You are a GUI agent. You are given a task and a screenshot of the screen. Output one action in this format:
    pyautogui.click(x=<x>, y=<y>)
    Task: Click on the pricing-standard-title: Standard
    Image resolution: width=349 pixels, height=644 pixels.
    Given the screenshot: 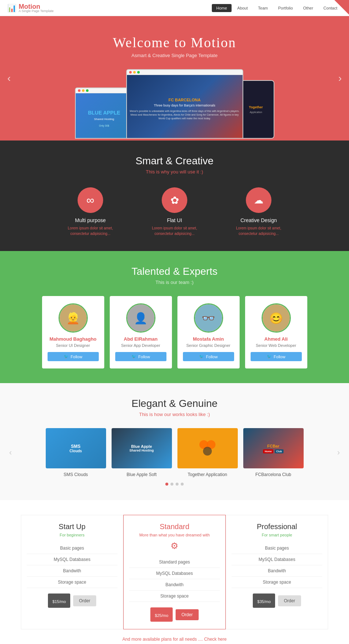 What is the action you would take?
    pyautogui.click(x=174, y=527)
    